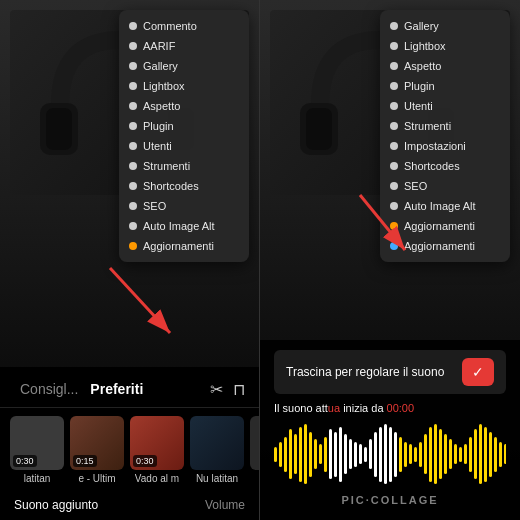 The width and height of the screenshot is (520, 520). What do you see at coordinates (445, 166) in the screenshot?
I see `menu-item-shortcodes-r: Shortcodes` at bounding box center [445, 166].